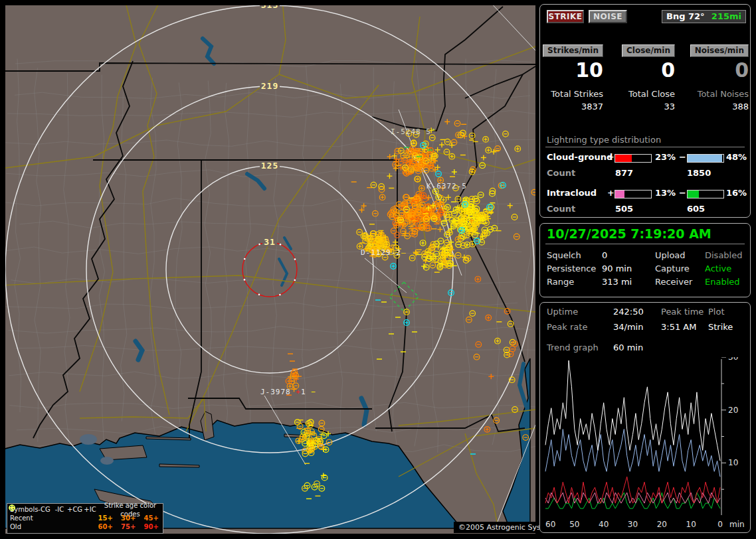 The height and width of the screenshot is (539, 756). What do you see at coordinates (85, 518) in the screenshot?
I see `legend-recent-row: Recent 15+30+45+` at bounding box center [85, 518].